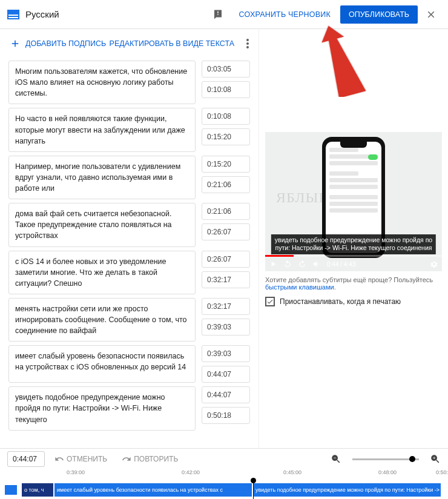 The height and width of the screenshot is (499, 448). I want to click on add-caption-button: добавить подпись, so click(58, 44).